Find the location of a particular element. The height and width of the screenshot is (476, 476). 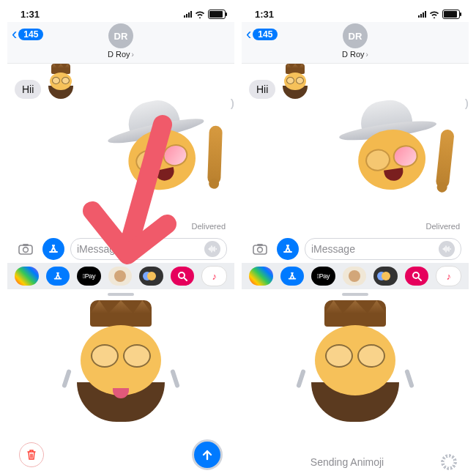

drawer-actions is located at coordinates (121, 455).